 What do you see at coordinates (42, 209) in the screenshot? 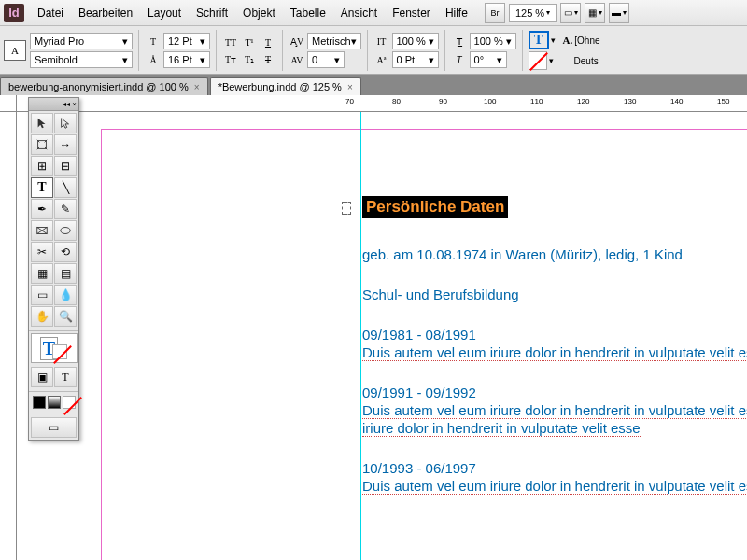
I see `pen-tool: ✒` at bounding box center [42, 209].